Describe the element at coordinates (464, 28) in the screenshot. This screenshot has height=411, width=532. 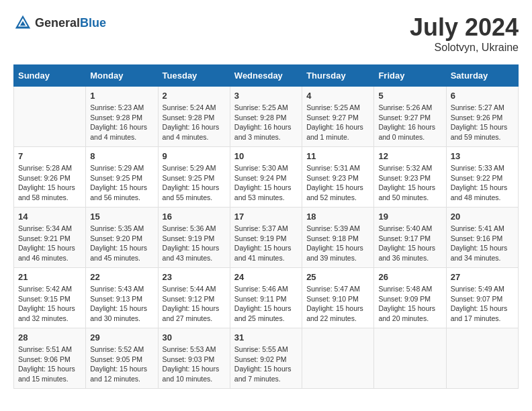
I see `month-title: July 2024` at that location.